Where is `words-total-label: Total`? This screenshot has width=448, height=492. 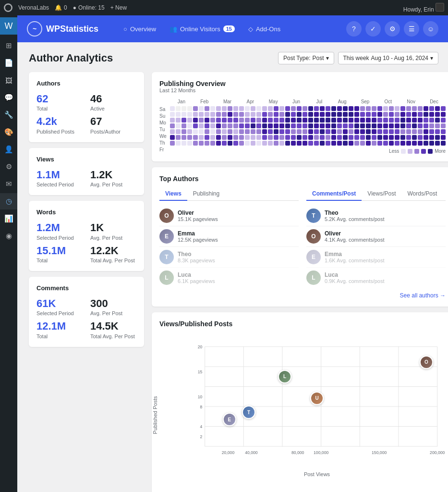 words-total-label: Total is located at coordinates (60, 260).